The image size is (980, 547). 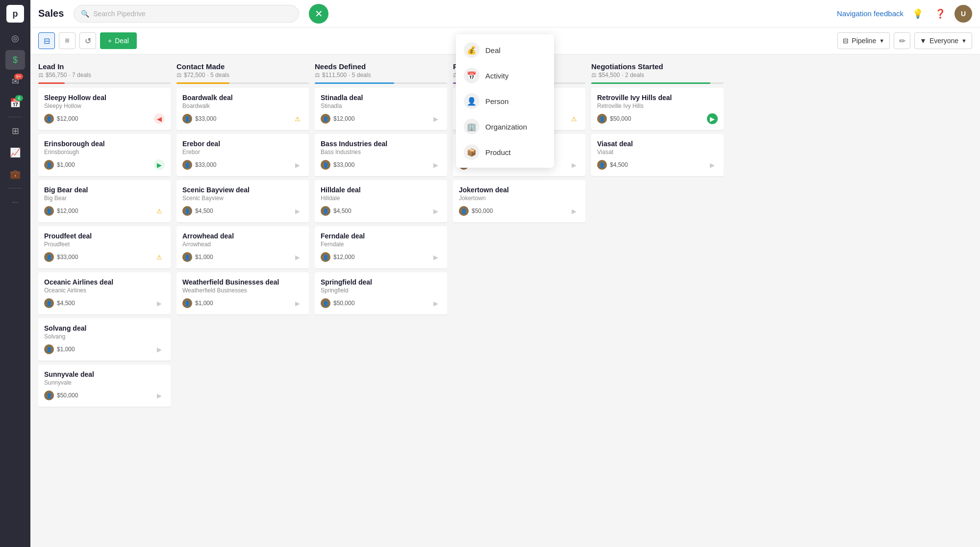 What do you see at coordinates (119, 41) in the screenshot?
I see `add-deal-button: + Deal` at bounding box center [119, 41].